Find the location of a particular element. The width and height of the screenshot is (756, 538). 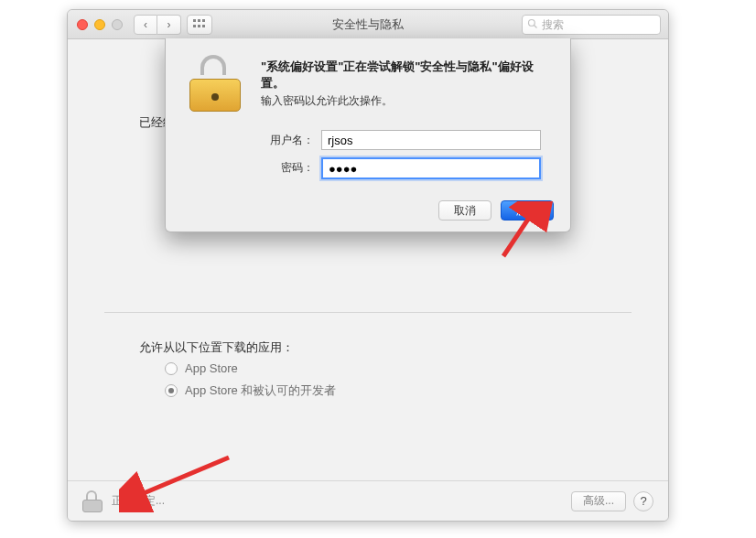

dialog-buttons: 取消 解锁 is located at coordinates (496, 210).